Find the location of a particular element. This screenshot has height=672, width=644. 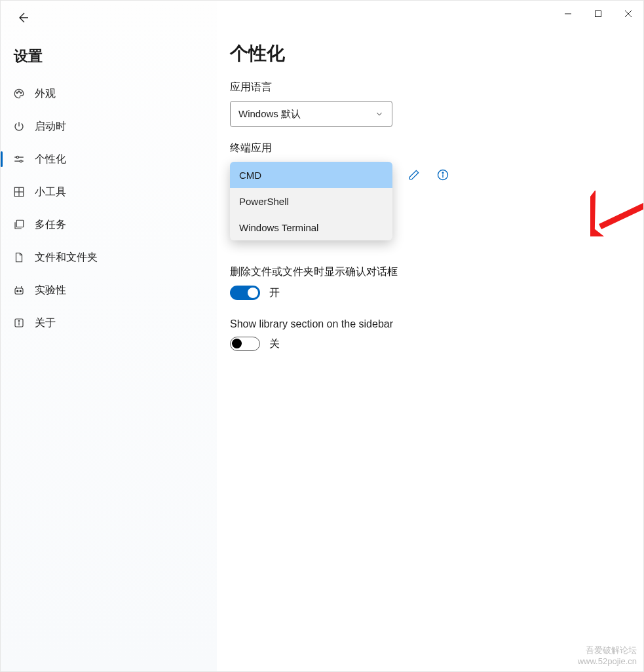

sidebar-item-label: 启动时 is located at coordinates (50, 127).